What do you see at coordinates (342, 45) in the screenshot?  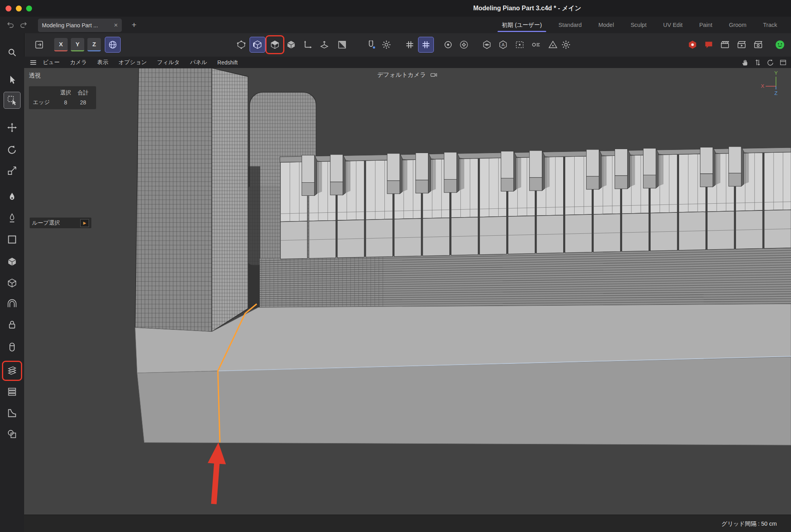 I see `texture-mode-icon` at bounding box center [342, 45].